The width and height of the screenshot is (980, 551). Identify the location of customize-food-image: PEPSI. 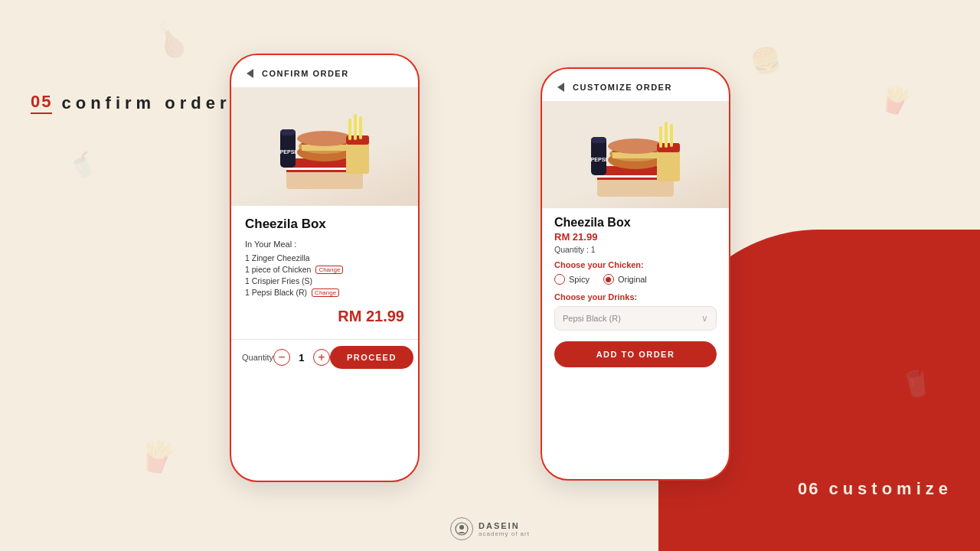
(635, 155).